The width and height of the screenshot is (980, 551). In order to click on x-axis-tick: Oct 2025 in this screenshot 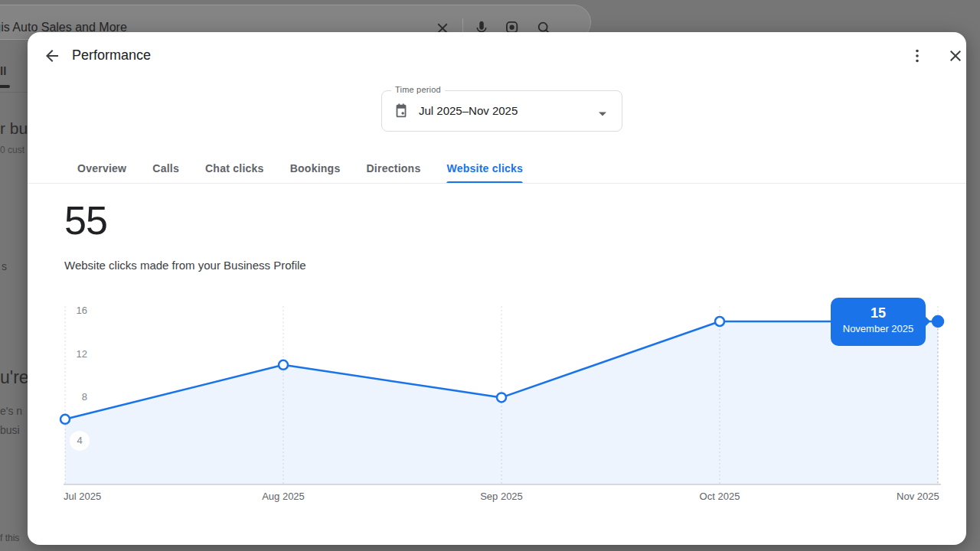, I will do `click(720, 496)`.